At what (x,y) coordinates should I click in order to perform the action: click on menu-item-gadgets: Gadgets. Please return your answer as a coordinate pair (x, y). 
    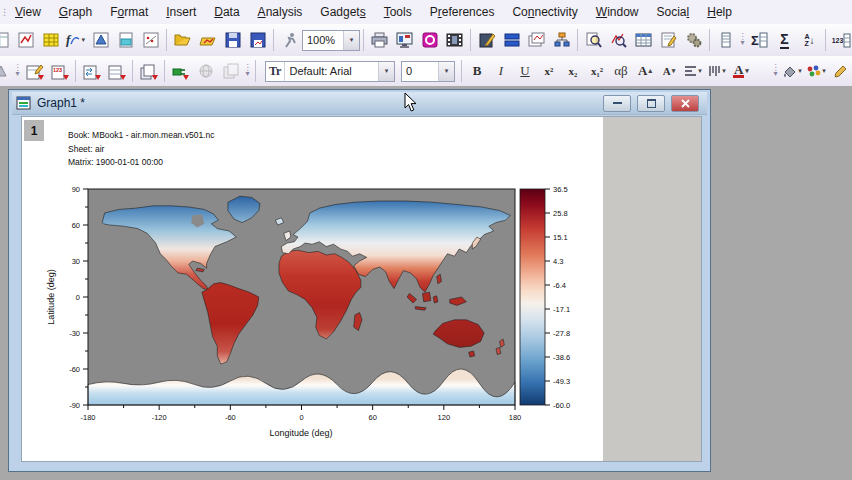
    Looking at the image, I should click on (342, 12).